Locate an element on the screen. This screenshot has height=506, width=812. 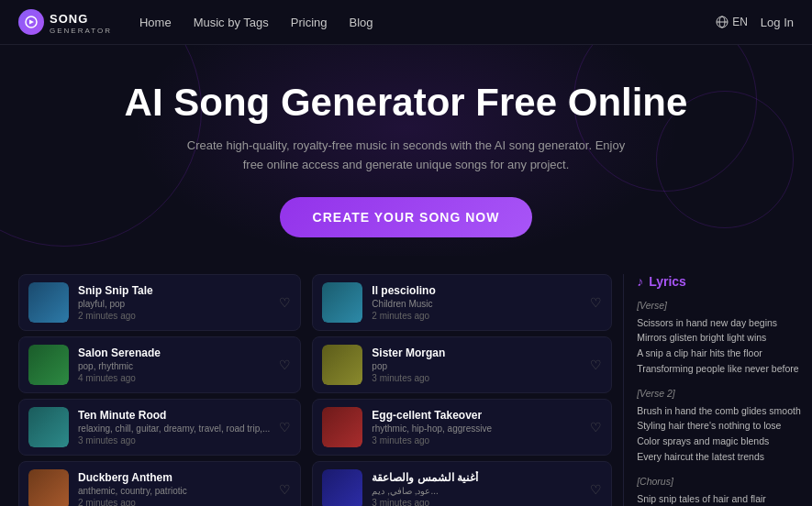
song-item: Duckberg Anthem anthemic, country, patri… is located at coordinates (160, 484).